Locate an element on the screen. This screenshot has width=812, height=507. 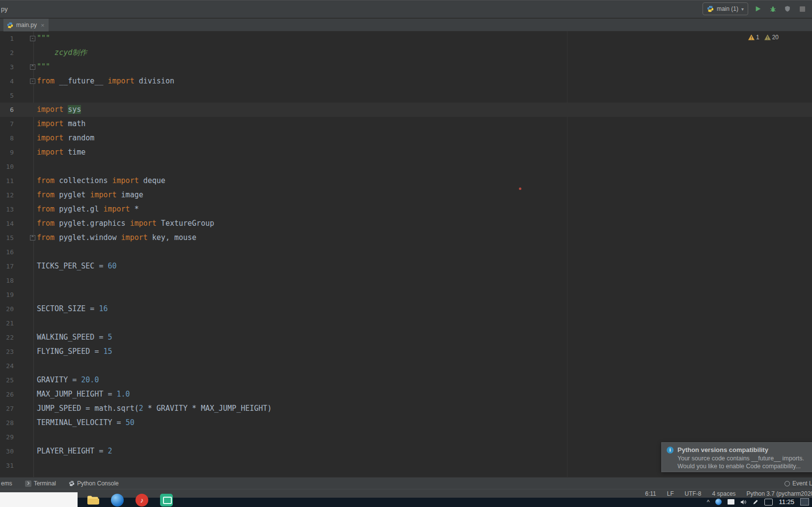
line-number: 6 is located at coordinates (7, 110).